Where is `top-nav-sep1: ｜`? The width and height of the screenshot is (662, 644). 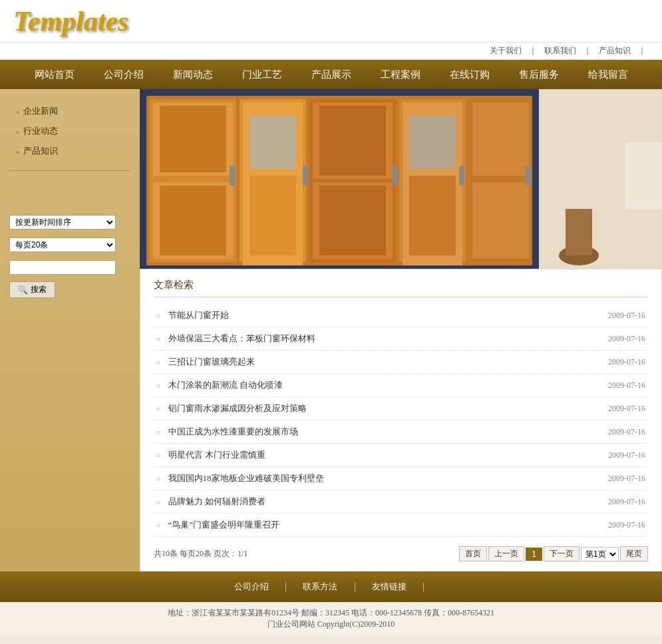 top-nav-sep1: ｜ is located at coordinates (534, 51).